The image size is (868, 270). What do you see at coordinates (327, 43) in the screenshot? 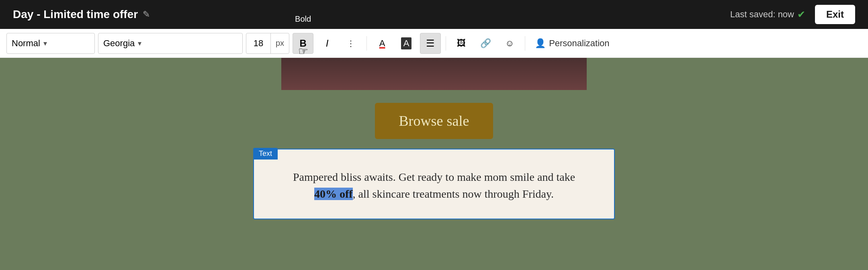
I see `italic-button: I` at bounding box center [327, 43].